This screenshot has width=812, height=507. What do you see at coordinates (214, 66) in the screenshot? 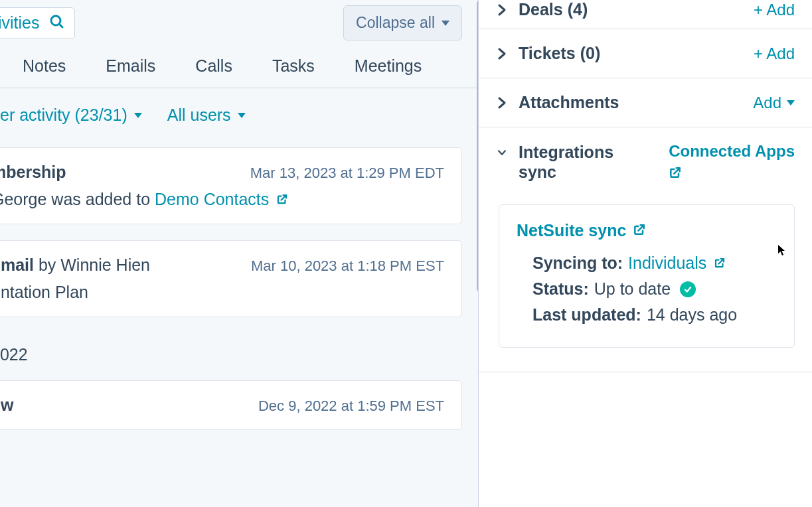
I see `tab-calls: Calls` at bounding box center [214, 66].